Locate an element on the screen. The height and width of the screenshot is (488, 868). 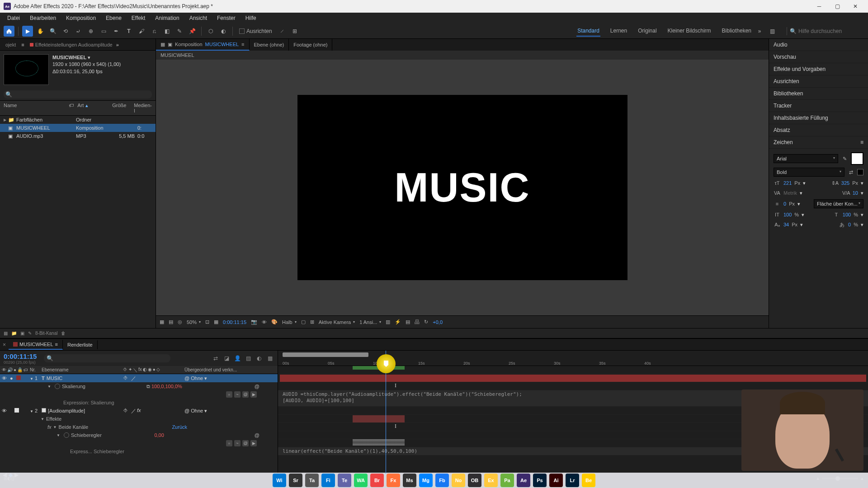
hscale-value: 100 is located at coordinates (847, 215).